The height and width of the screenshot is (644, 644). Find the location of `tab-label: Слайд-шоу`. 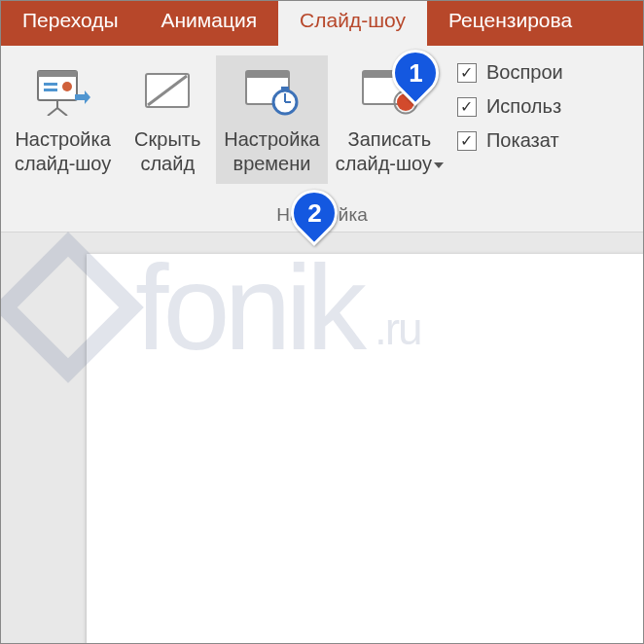

tab-label: Слайд-шоу is located at coordinates (352, 20).